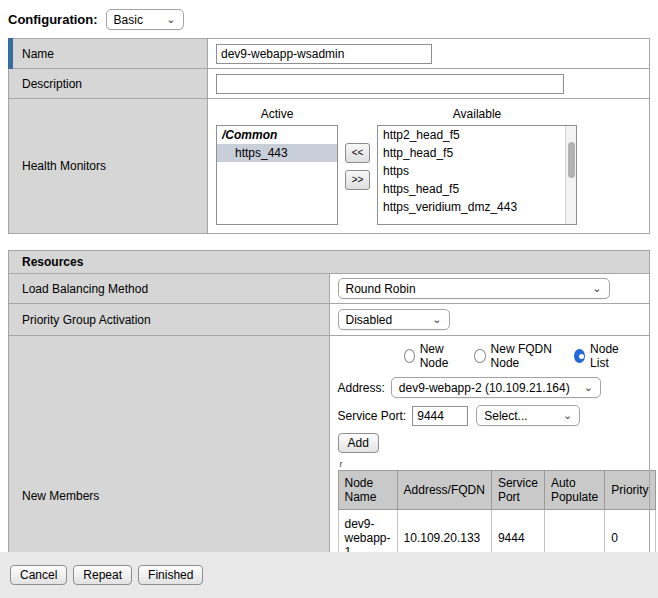 This screenshot has width=658, height=598. Describe the element at coordinates (572, 160) in the screenshot. I see `scrollbar-thumb` at that location.